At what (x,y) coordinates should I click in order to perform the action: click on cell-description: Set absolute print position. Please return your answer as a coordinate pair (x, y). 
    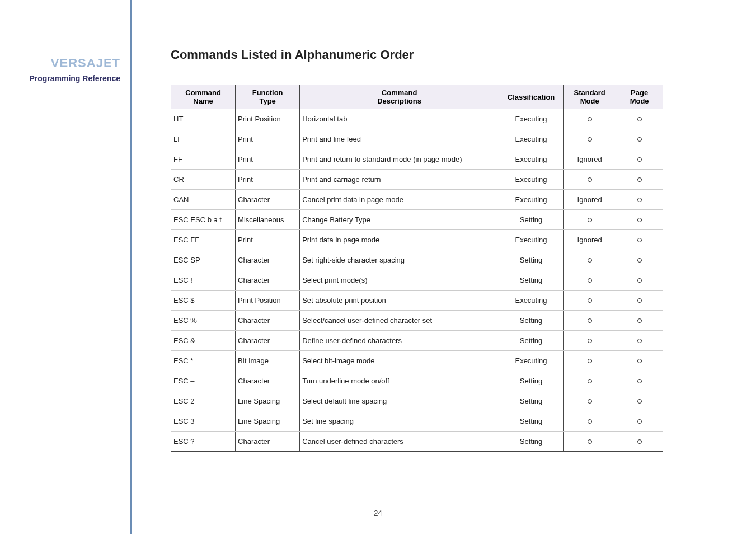
    Looking at the image, I should click on (400, 301).